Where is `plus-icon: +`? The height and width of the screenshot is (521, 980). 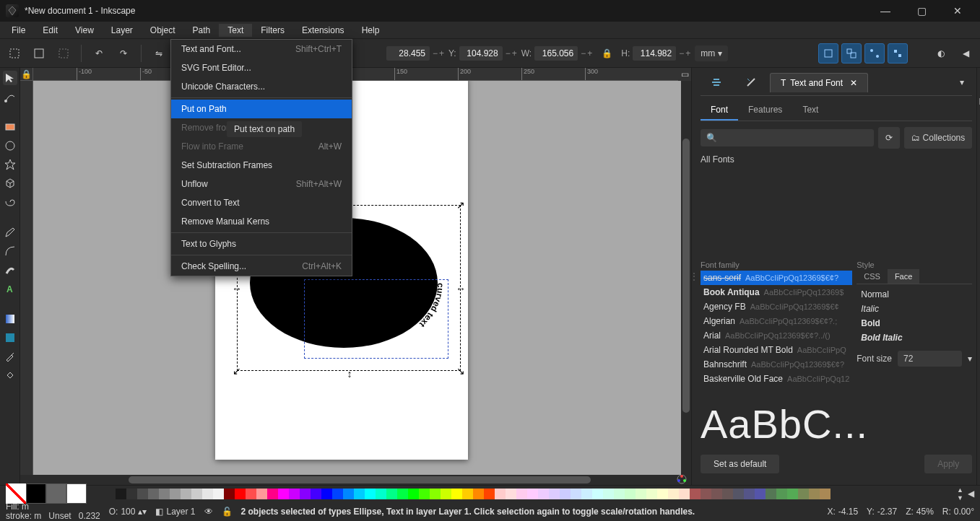
plus-icon: + is located at coordinates (589, 53).